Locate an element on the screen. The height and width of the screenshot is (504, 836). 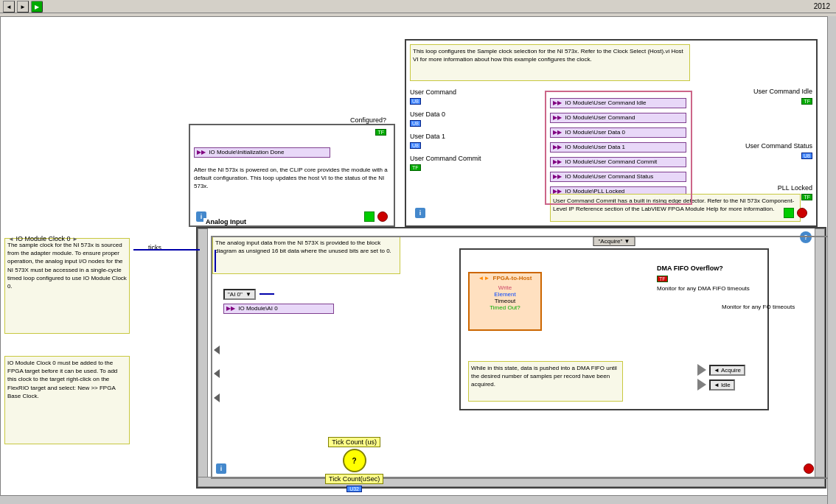
tick-count-area: Tick Count (us) ? Tick Count(uSec) U32 is located at coordinates (354, 464).